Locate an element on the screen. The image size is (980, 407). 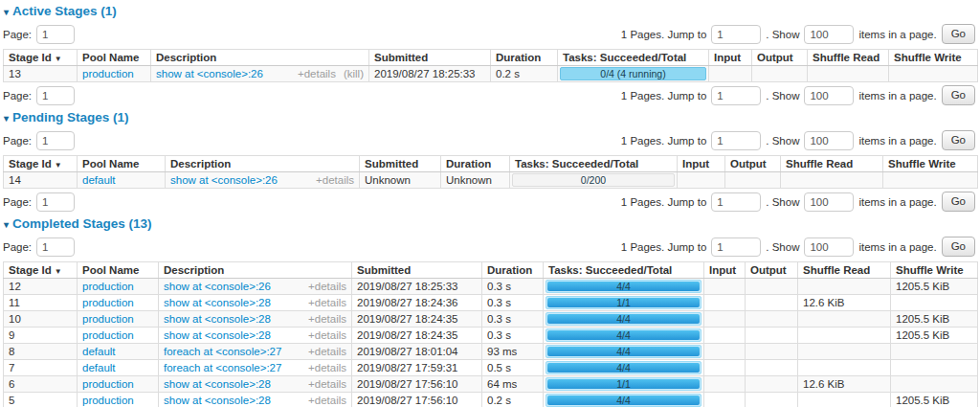
pool-name-cell: default is located at coordinates (122, 180).